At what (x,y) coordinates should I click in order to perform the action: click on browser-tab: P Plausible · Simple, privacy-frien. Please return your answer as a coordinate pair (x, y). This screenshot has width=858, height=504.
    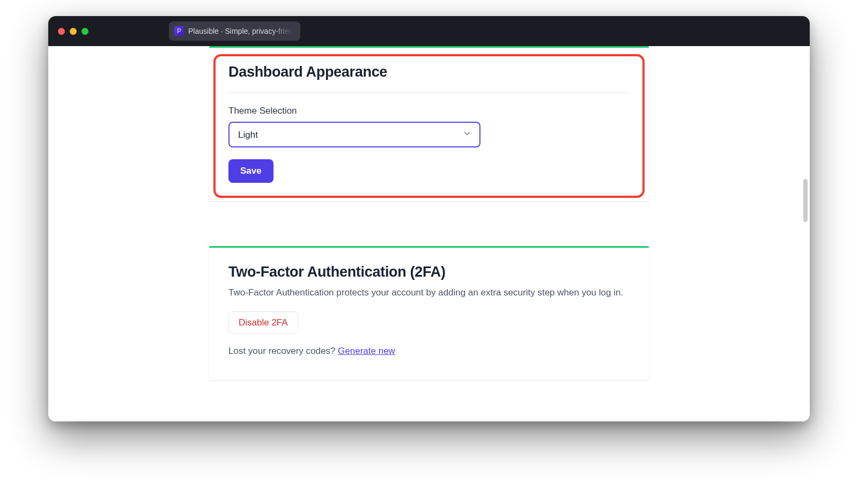
    Looking at the image, I should click on (235, 31).